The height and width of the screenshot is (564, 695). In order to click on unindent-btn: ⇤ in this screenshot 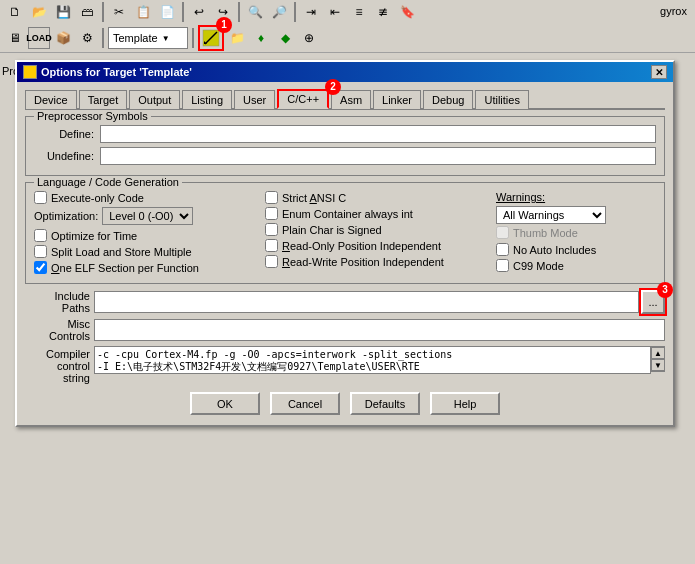, I will do `click(335, 12)`.